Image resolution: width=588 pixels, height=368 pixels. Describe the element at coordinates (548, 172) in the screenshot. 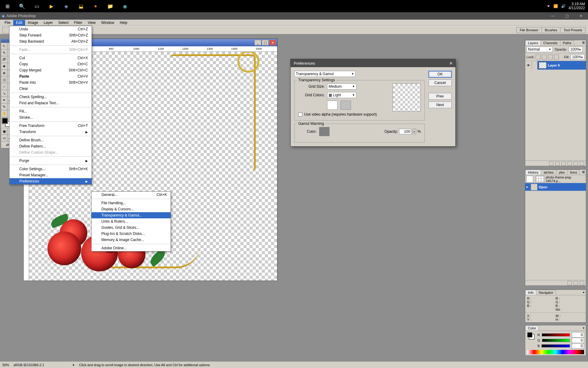

I see `panel-tab: atches` at that location.